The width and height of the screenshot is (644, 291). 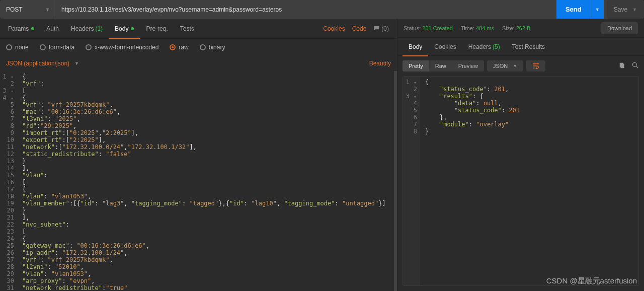 I want to click on line-gutter: 1 ▾23 ▾45678, so click(x=412, y=181).